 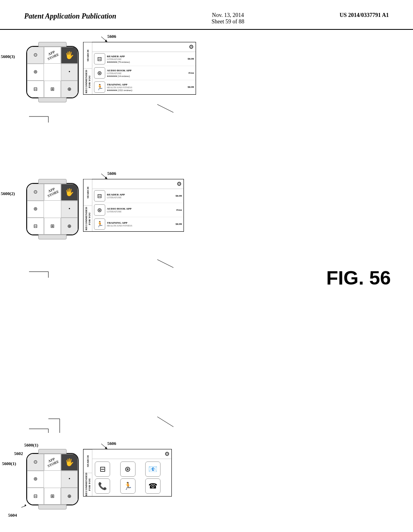 What do you see at coordinates (144, 62) in the screenshot?
I see `reader-app-stars-3: ★★★★★ (79 reviews)` at bounding box center [144, 62].